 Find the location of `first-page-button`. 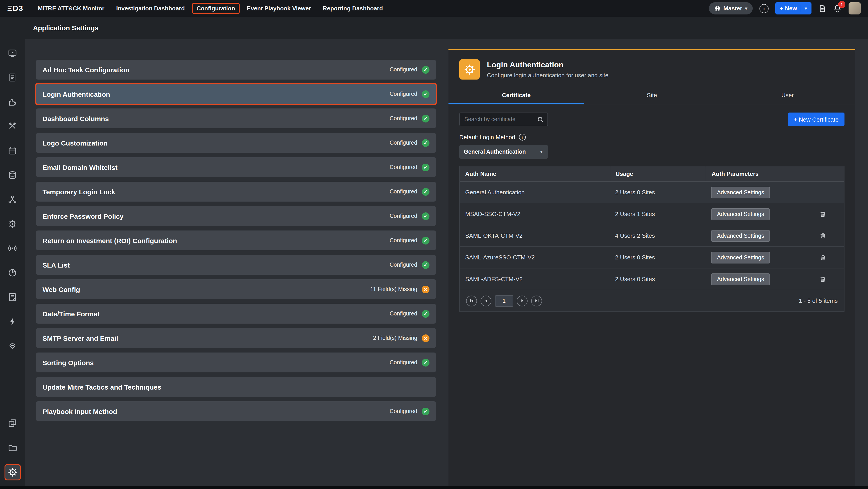

first-page-button is located at coordinates (471, 301).